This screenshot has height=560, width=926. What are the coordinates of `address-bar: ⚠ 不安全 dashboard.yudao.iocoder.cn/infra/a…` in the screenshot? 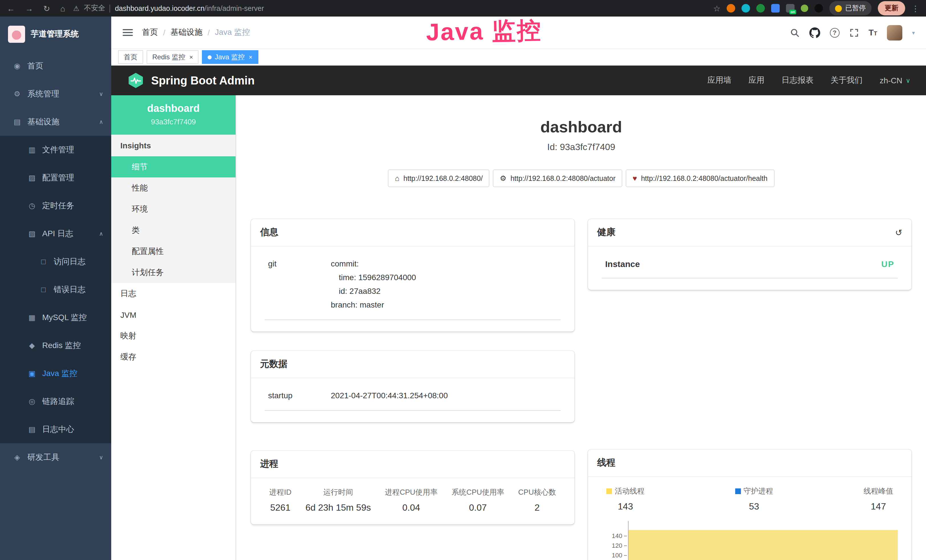 It's located at (389, 8).